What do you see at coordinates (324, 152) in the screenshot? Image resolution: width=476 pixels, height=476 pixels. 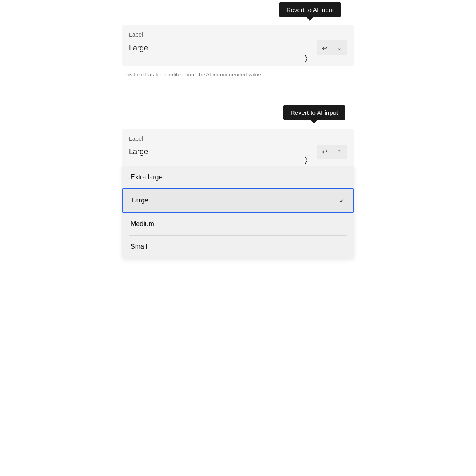 I see `revert-button-2: ↩` at bounding box center [324, 152].